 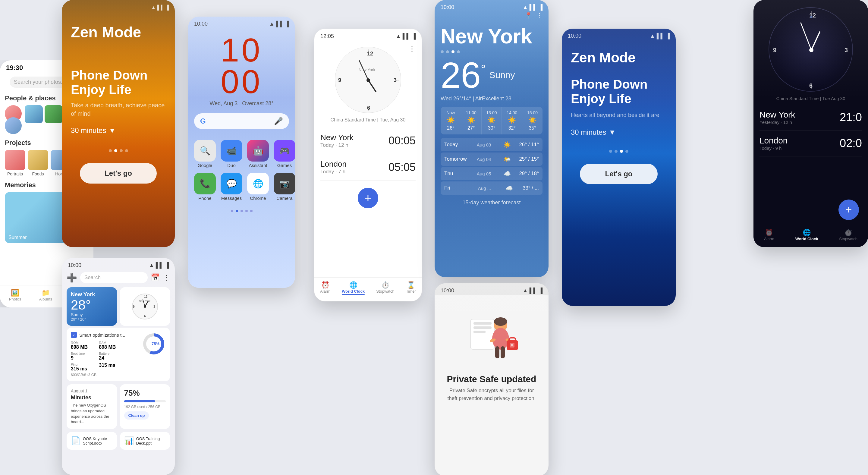 What do you see at coordinates (811, 130) in the screenshot?
I see `dark-world-clock-list: New York Yesterday · 12 h 21:0 London To…` at bounding box center [811, 130].